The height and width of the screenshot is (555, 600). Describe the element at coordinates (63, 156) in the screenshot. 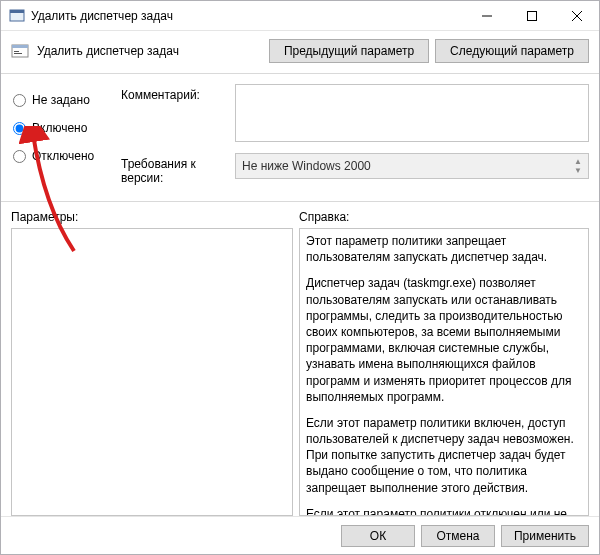

I see `radio-disabled-label: Отключено` at that location.